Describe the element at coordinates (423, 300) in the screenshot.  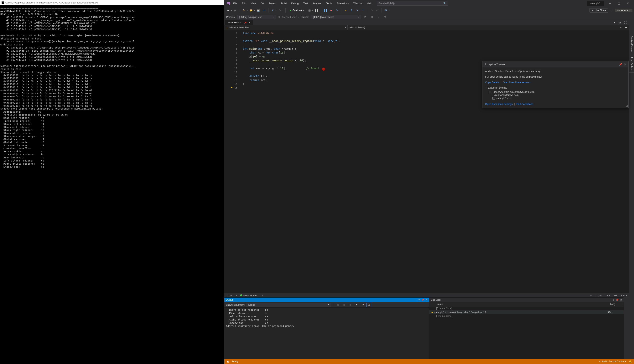
I see `panel-pin-icon: 📌` at that location.